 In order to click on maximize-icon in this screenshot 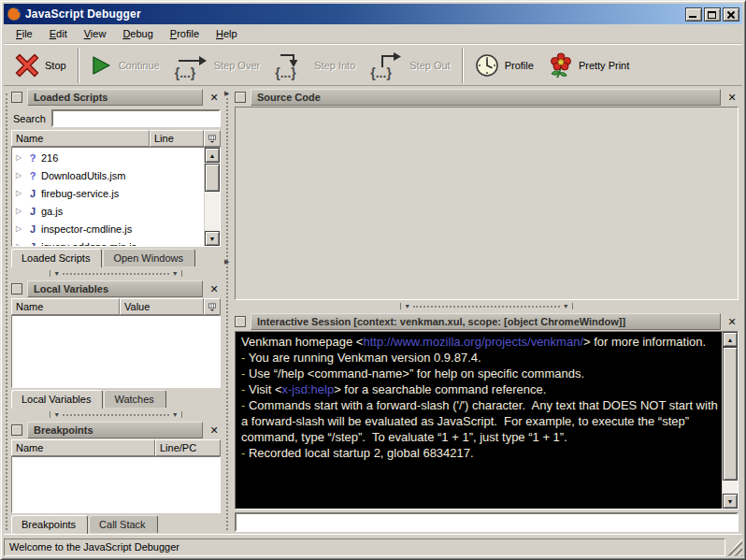, I will do `click(712, 15)`.